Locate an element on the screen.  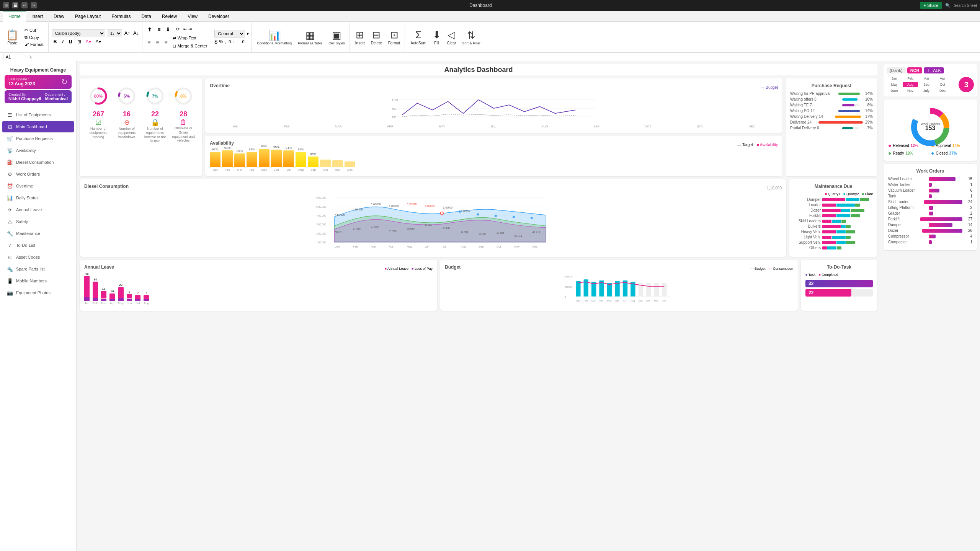
ttalk-badge: T-TALK is located at coordinates (934, 70).